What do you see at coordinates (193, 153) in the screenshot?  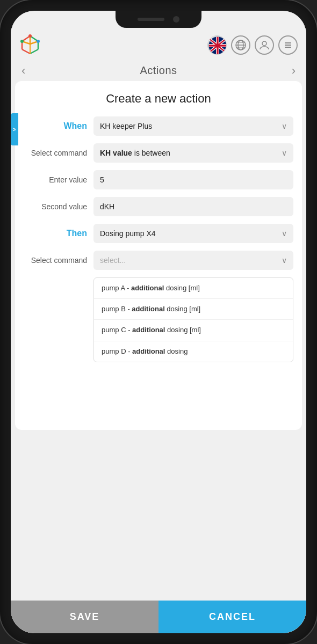 I see `select-command-dropdown: KH value is between ∨` at bounding box center [193, 153].